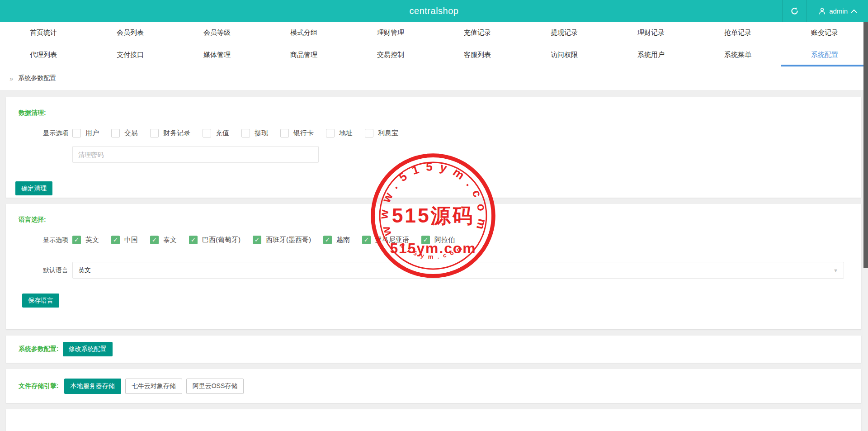  I want to click on nav-tab: 首页统计, so click(43, 33).